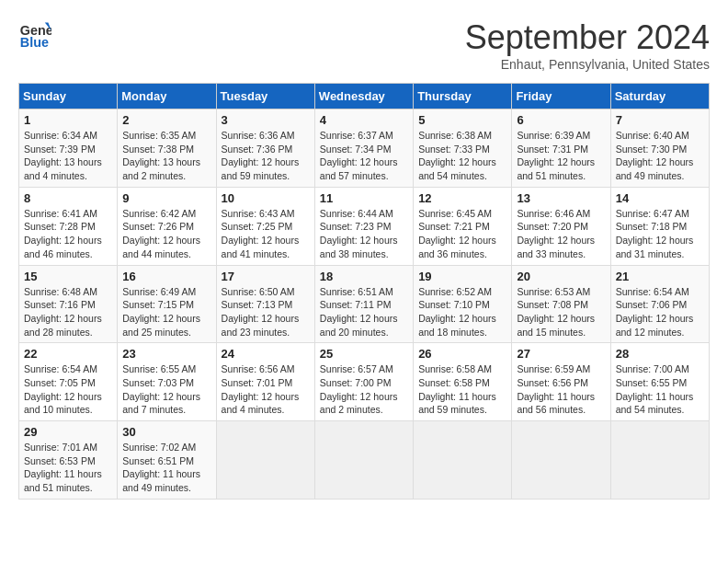 The height and width of the screenshot is (563, 728). What do you see at coordinates (463, 383) in the screenshot?
I see `calendar-cell: 26 Sunrise: 6:58 AMSunset: 6:58 PMDaylig…` at bounding box center [463, 383].